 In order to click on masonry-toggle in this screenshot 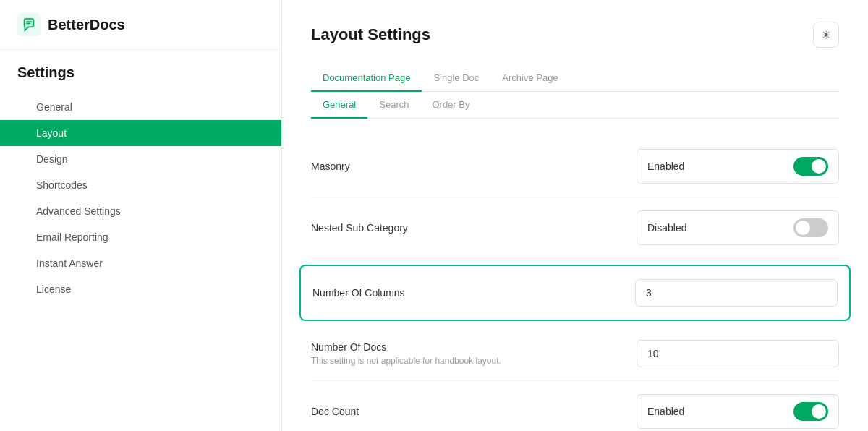, I will do `click(811, 166)`.